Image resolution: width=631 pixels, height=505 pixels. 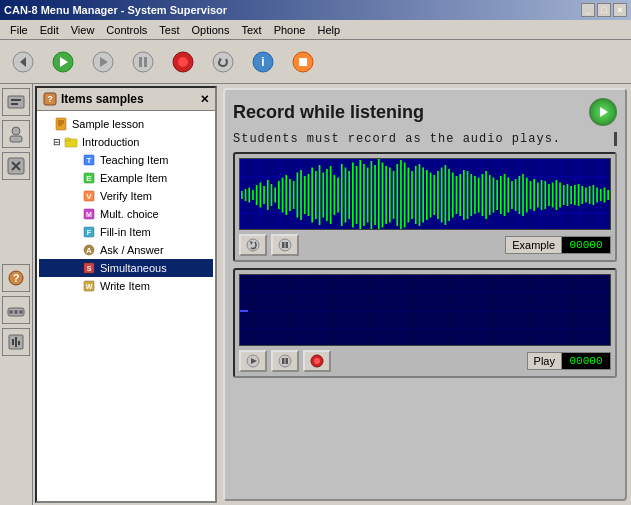 I want to click on rewind-button, so click(x=223, y=62).